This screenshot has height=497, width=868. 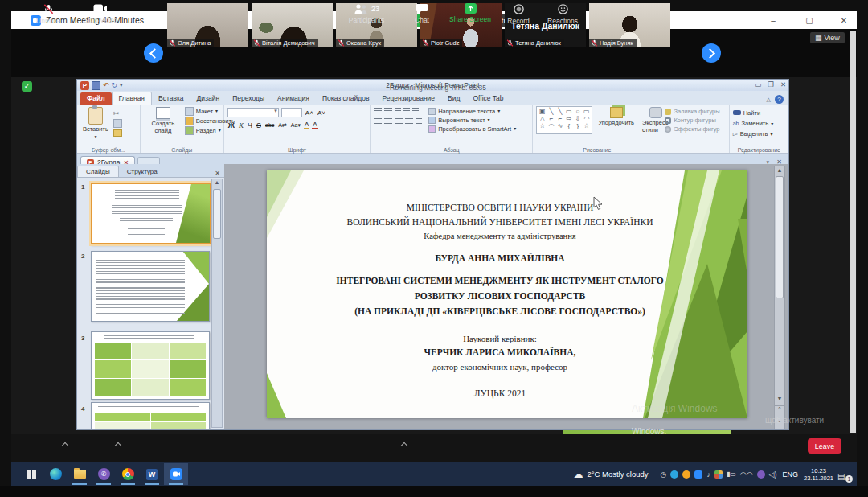 I want to click on columns-icon, so click(x=419, y=121).